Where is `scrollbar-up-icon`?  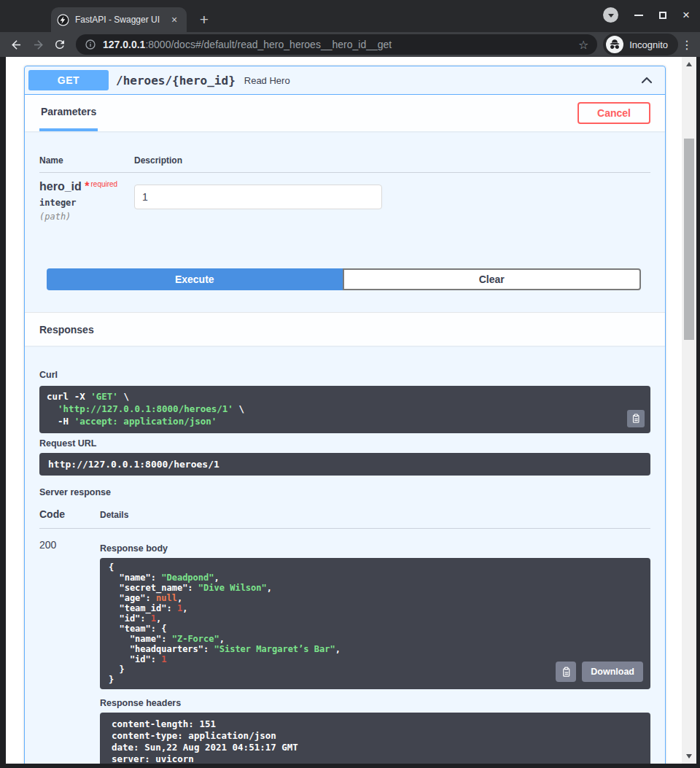 scrollbar-up-icon is located at coordinates (689, 64).